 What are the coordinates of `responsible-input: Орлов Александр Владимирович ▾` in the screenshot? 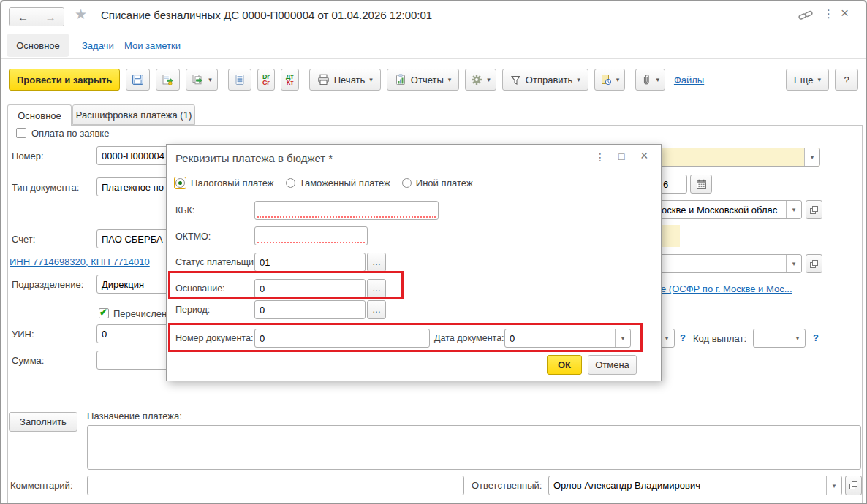 It's located at (695, 485).